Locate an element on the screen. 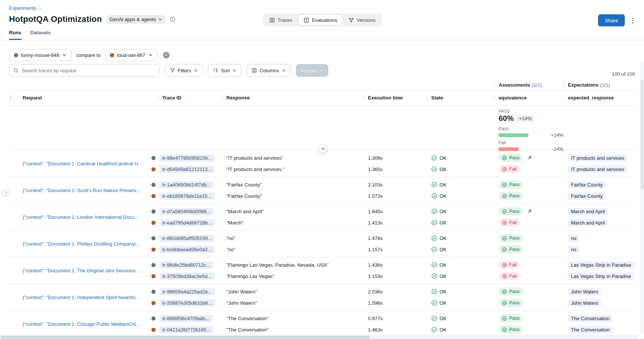  trace-id-pill: tr-0421a3fd772b165... is located at coordinates (186, 330).